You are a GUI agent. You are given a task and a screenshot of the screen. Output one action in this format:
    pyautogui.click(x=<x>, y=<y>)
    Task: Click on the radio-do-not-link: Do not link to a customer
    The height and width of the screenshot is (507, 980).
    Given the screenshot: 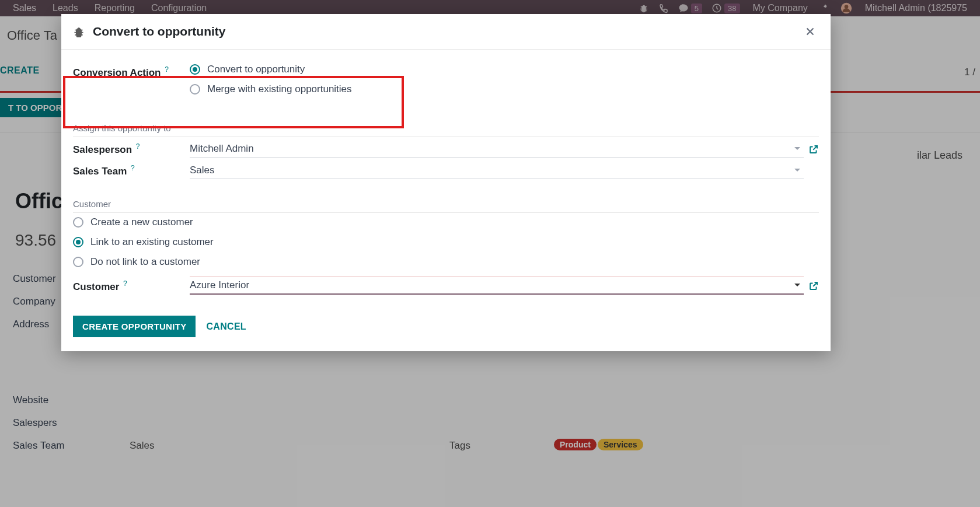 What is the action you would take?
    pyautogui.click(x=446, y=262)
    